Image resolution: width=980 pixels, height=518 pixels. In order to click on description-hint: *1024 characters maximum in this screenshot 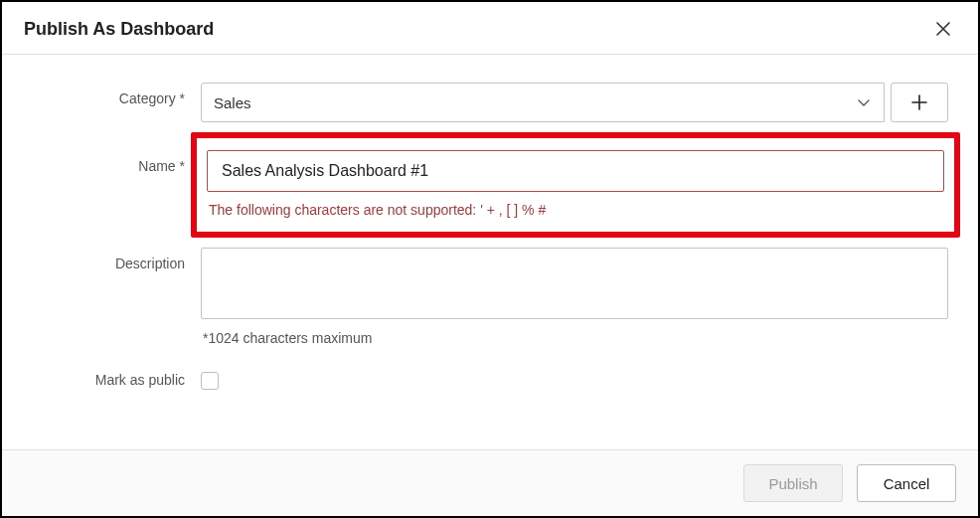, I will do `click(574, 338)`.